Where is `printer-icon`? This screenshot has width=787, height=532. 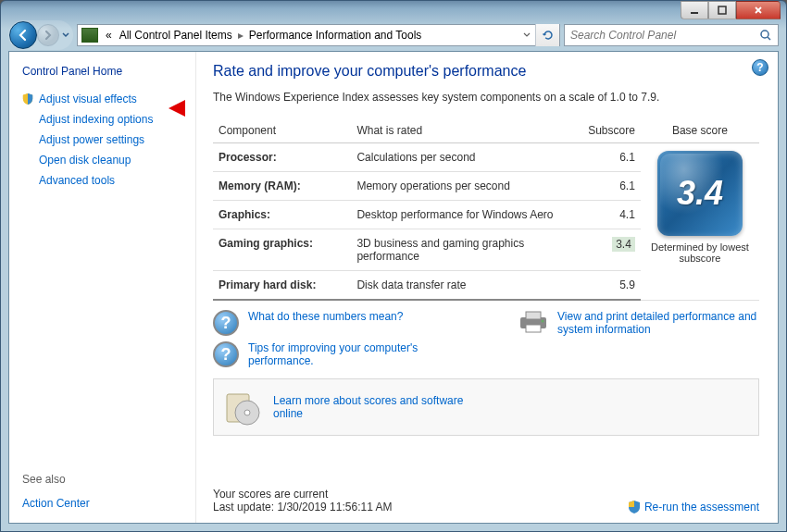 printer-icon is located at coordinates (533, 322).